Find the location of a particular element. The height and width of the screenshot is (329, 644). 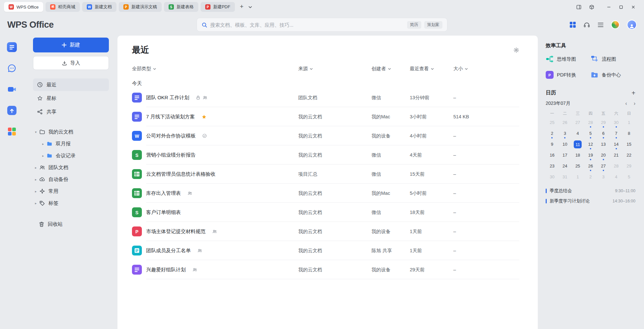

tab-wps-home: W WPS Office is located at coordinates (24, 7).